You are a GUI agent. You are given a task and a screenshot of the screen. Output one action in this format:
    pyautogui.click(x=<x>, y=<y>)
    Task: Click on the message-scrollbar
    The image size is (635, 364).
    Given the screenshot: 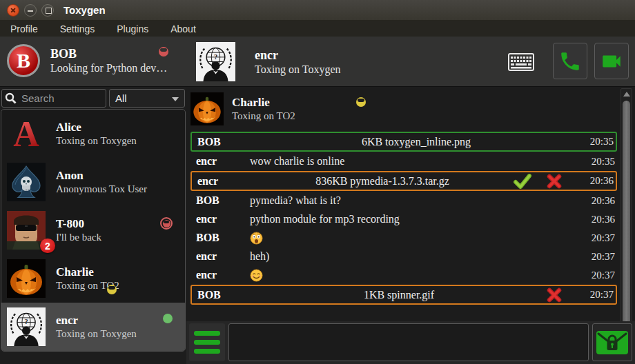 What is the action you would take?
    pyautogui.click(x=627, y=225)
    